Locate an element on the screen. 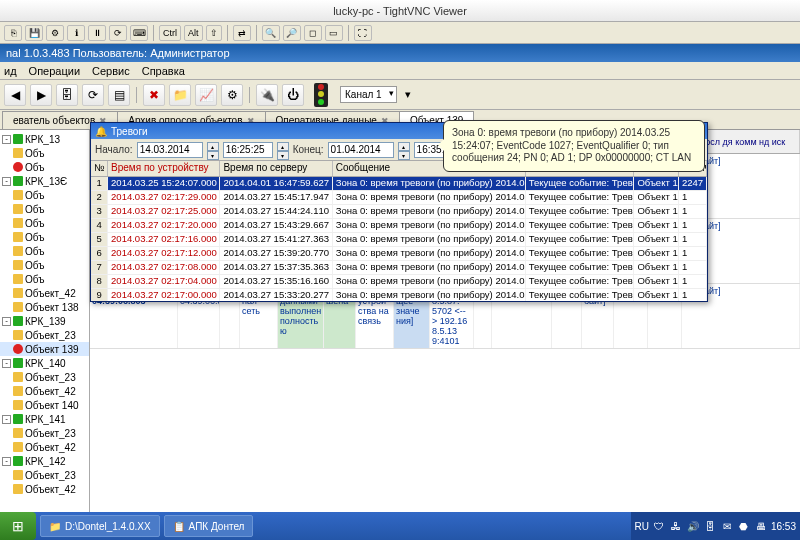 The image size is (800, 540). alarm-row: 72014.03.27 02:17:08.0002014.03.27 15:37… is located at coordinates (399, 268).